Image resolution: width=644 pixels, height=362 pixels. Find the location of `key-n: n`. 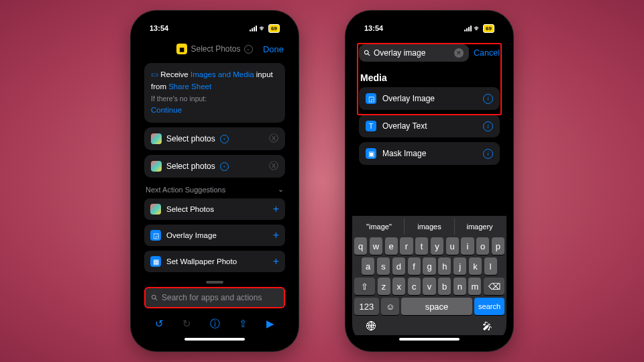

key-n: n is located at coordinates (460, 286).